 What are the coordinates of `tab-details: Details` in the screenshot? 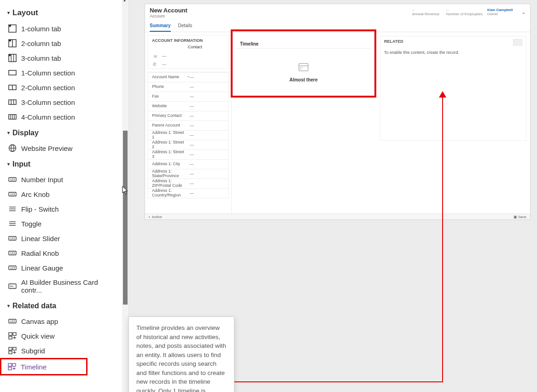 It's located at (185, 27).